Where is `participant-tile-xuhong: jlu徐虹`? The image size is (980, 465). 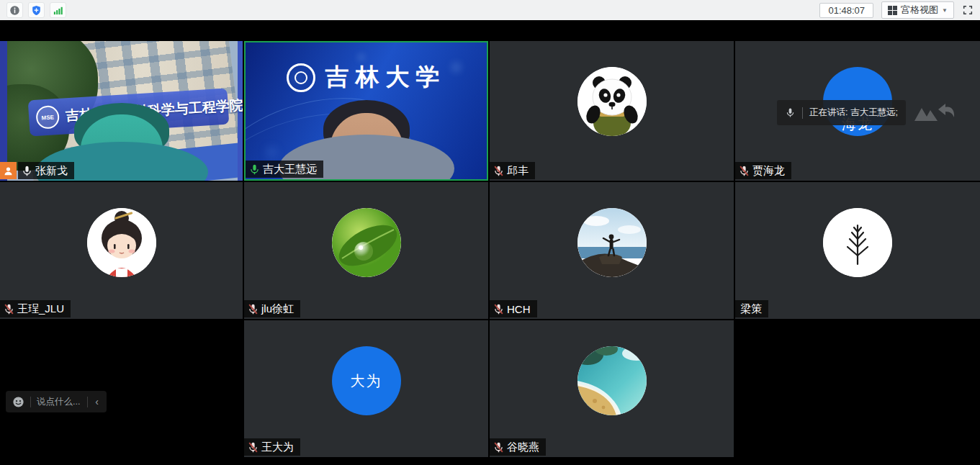 participant-tile-xuhong: jlu徐虹 is located at coordinates (366, 250).